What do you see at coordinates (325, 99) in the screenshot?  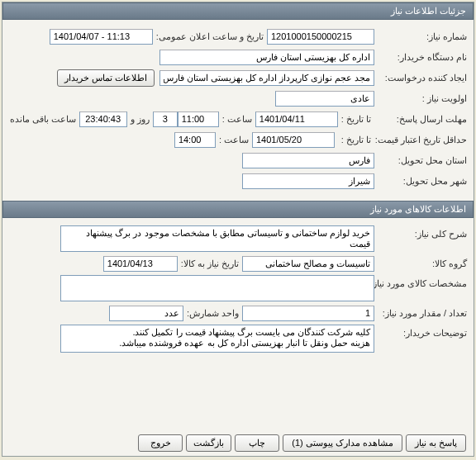 I see `field-priority` at bounding box center [325, 99].